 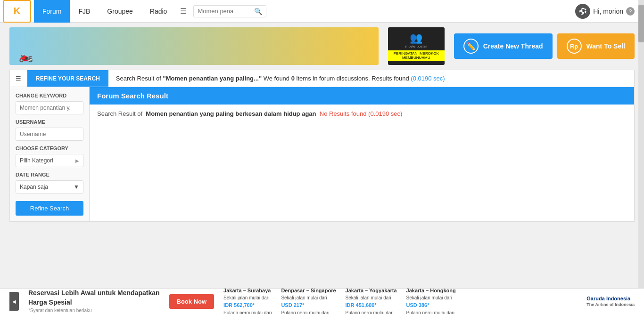 I want to click on nav-right: ⚽ Hi, morion ?, so click(x=610, y=11).